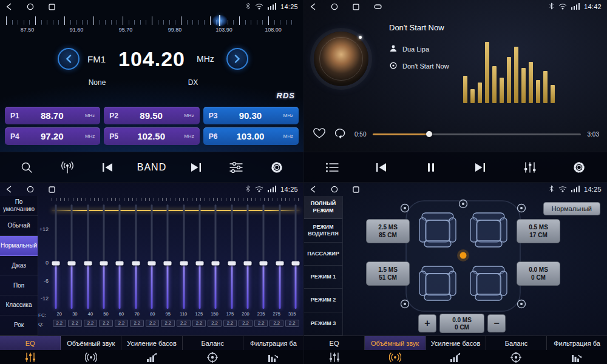 The height and width of the screenshot is (364, 607). What do you see at coordinates (538, 231) in the screenshot?
I see `speaker-delay-button: 0.5 MS 17 CM` at bounding box center [538, 231].